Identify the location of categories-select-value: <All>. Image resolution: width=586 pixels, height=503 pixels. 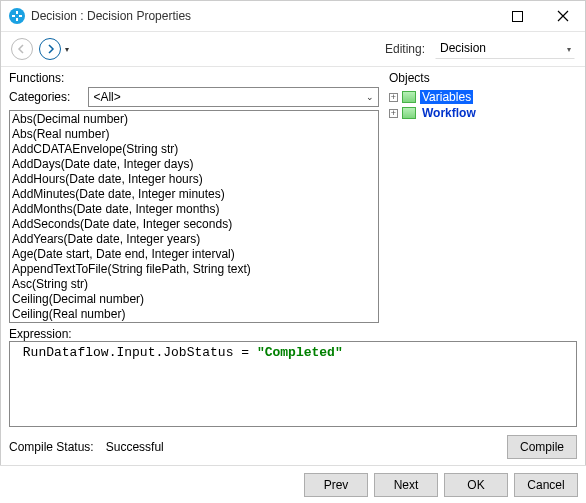
(234, 97).